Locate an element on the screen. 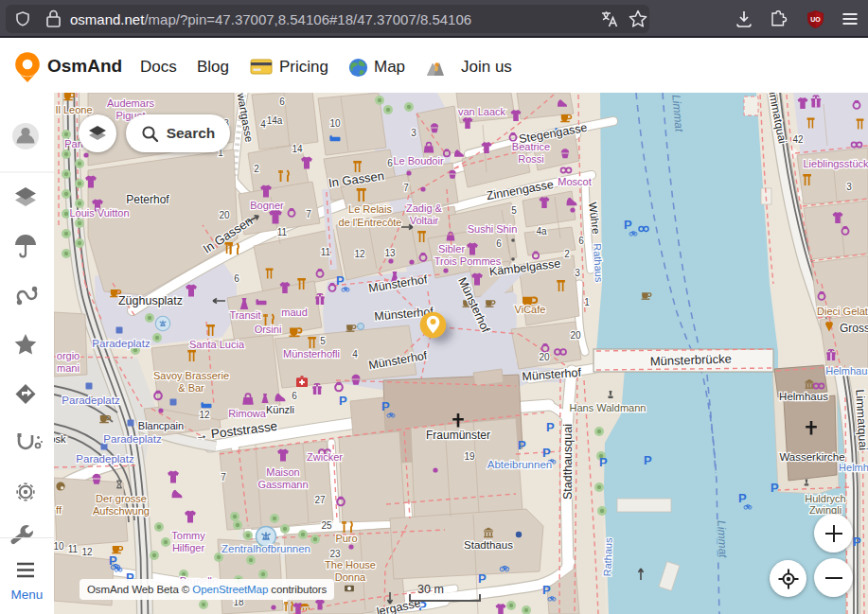 The image size is (868, 614). svg-text: van Laack is located at coordinates (483, 112).